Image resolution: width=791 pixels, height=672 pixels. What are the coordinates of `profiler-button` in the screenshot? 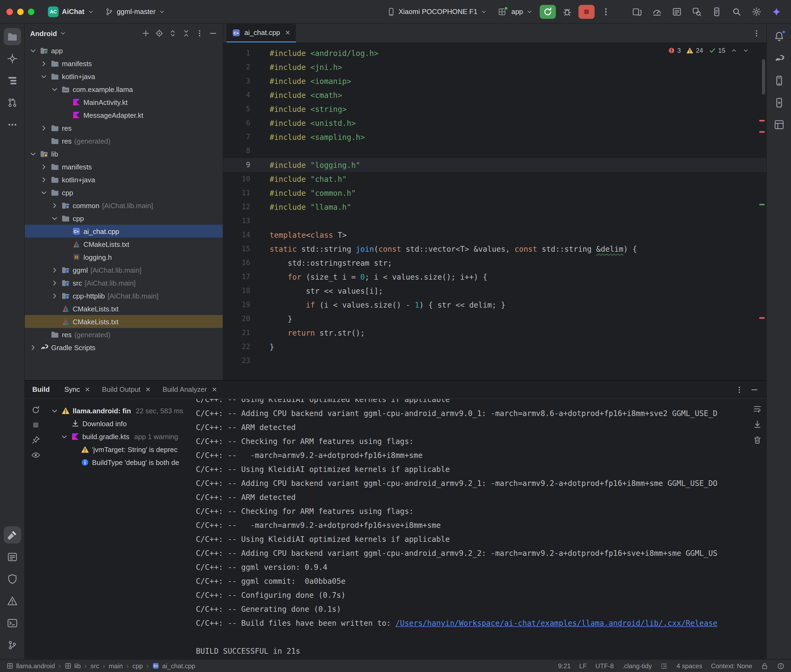 It's located at (657, 11).